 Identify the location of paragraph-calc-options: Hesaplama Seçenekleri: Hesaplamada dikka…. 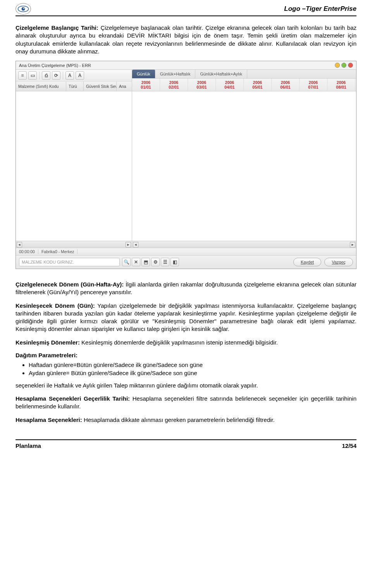
(186, 420).